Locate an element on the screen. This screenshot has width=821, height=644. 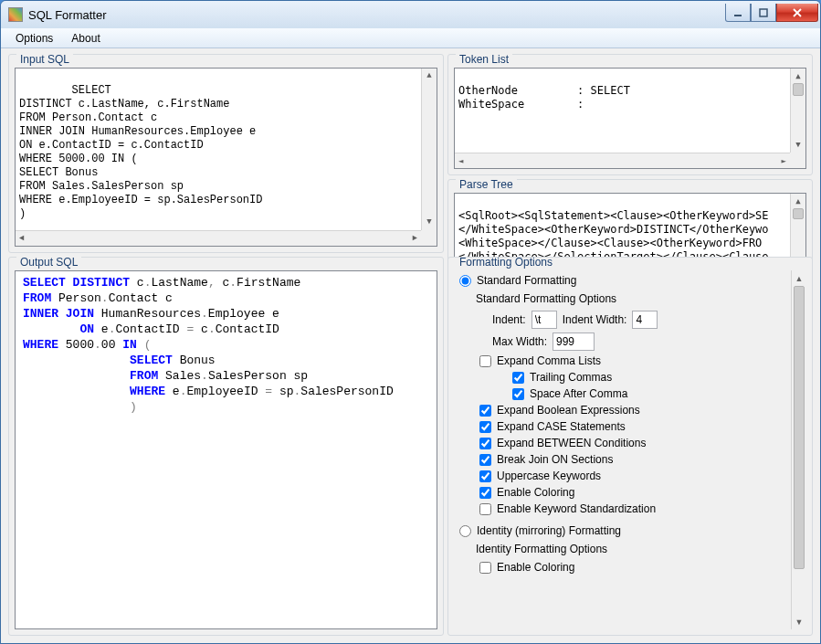
close-button is located at coordinates (797, 13).